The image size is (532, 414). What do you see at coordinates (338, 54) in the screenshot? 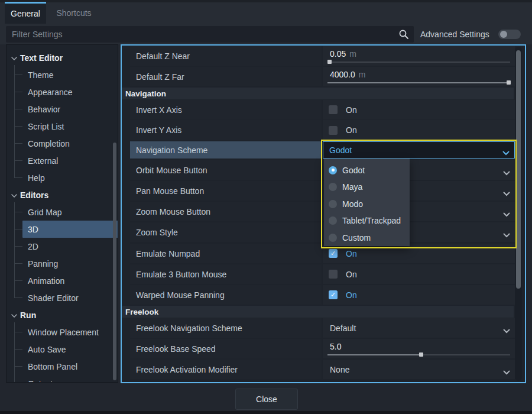
I see `slider-value: 0.05` at bounding box center [338, 54].